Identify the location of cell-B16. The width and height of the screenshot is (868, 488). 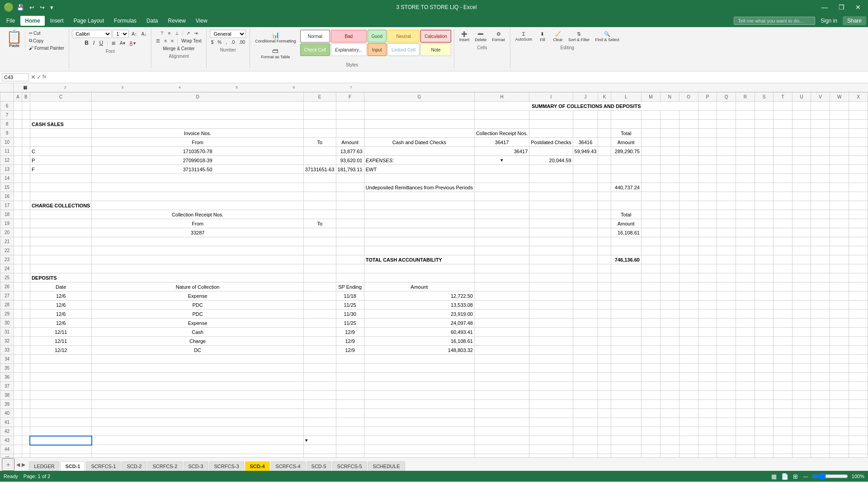
(26, 197).